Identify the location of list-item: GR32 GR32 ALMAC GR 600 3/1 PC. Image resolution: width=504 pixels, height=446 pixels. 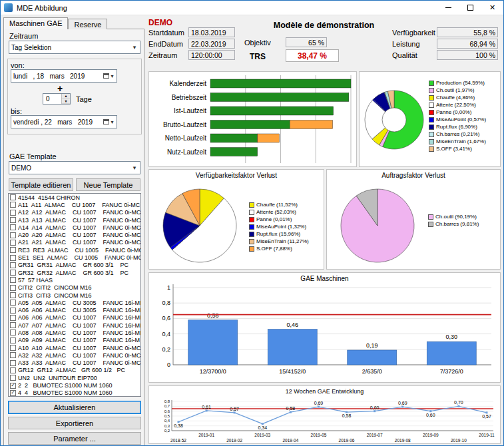
(75, 273).